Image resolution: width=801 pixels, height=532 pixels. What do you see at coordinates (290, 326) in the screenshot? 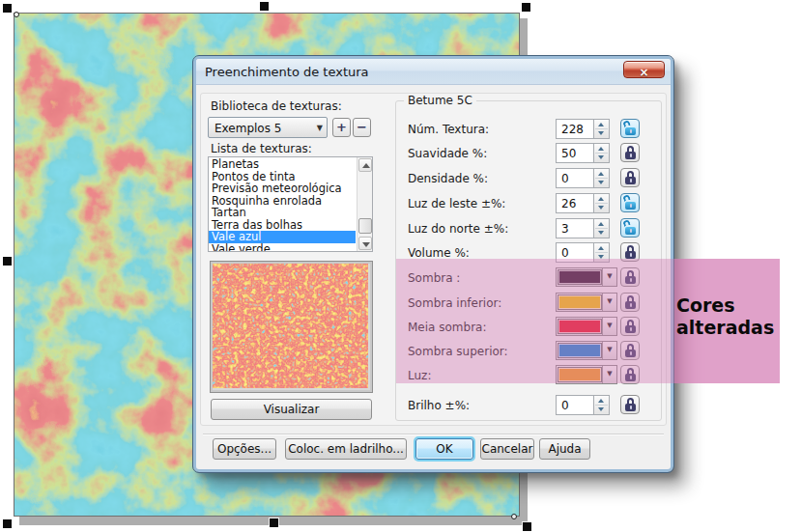
I see `preview-image` at bounding box center [290, 326].